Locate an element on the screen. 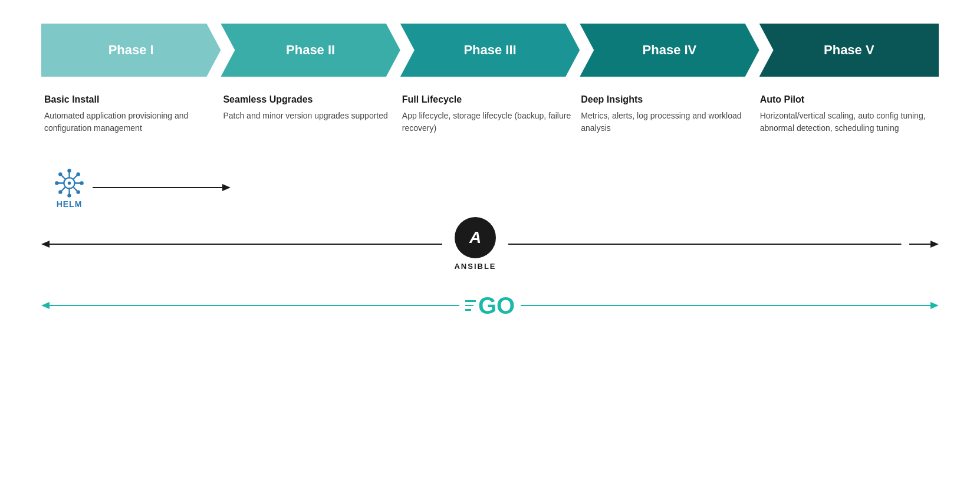 The height and width of the screenshot is (483, 980). go-arrow-left-end is located at coordinates (56, 305).